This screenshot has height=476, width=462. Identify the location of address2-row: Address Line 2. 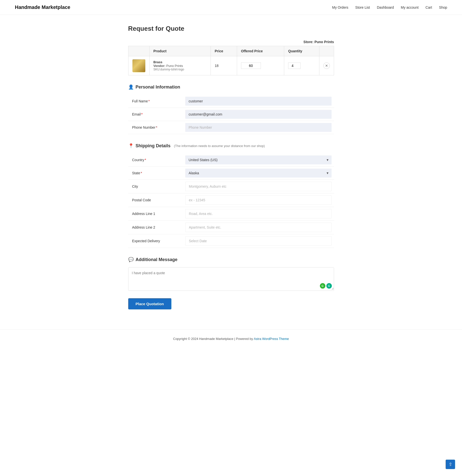
(231, 228).